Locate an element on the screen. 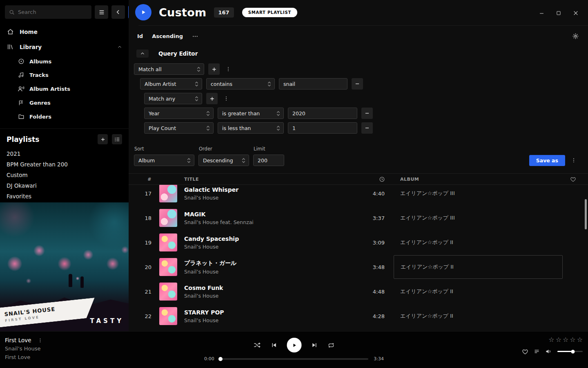  sidebar-item-genres: Genres is located at coordinates (65, 103).